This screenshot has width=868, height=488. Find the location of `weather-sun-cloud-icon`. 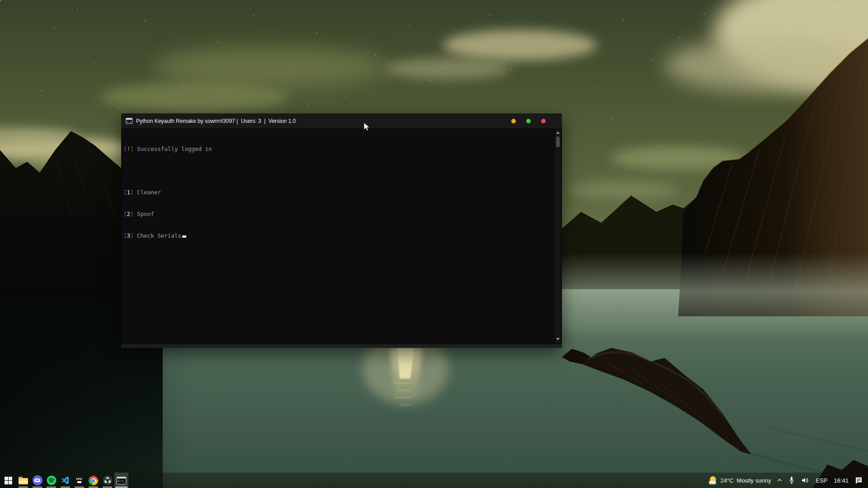

weather-sun-cloud-icon is located at coordinates (713, 481).